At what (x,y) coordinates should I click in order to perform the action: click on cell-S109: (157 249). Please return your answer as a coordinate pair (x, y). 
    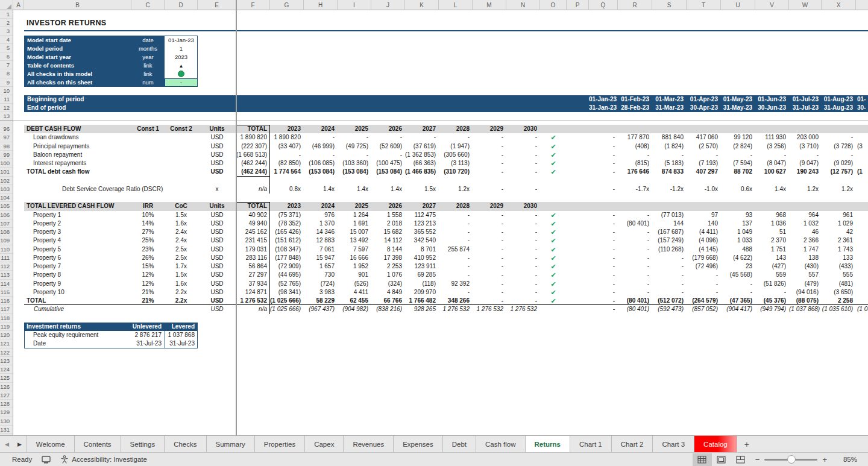
    Looking at the image, I should click on (669, 241).